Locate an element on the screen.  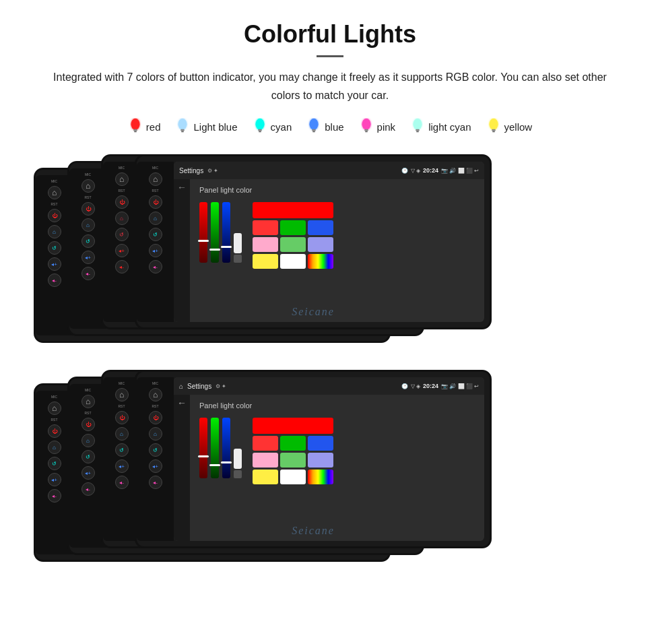
ic2-bot-b3: ⌂ is located at coordinates (54, 447).